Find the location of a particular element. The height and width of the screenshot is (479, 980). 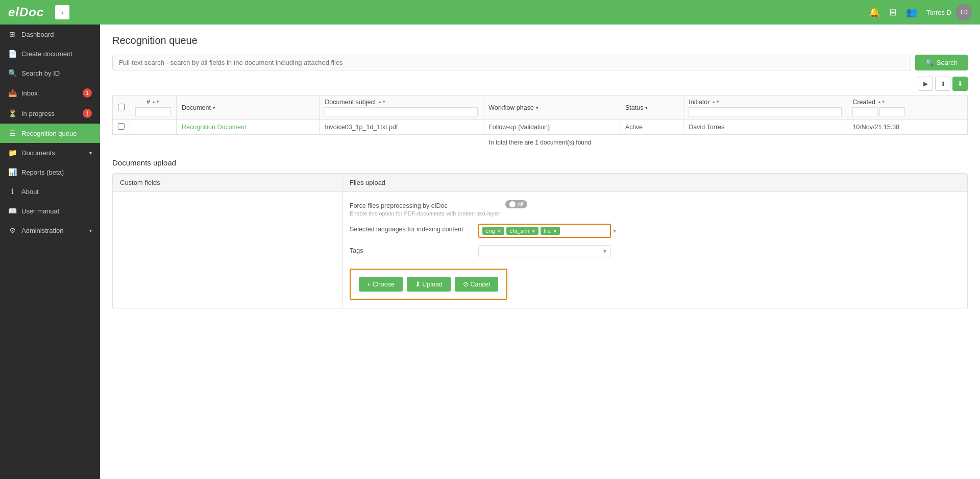

toggle-label: off is located at coordinates (521, 204).